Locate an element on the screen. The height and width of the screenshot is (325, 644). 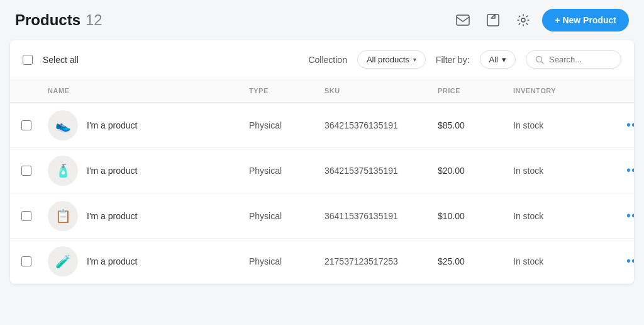
settings-icon is located at coordinates (523, 20).